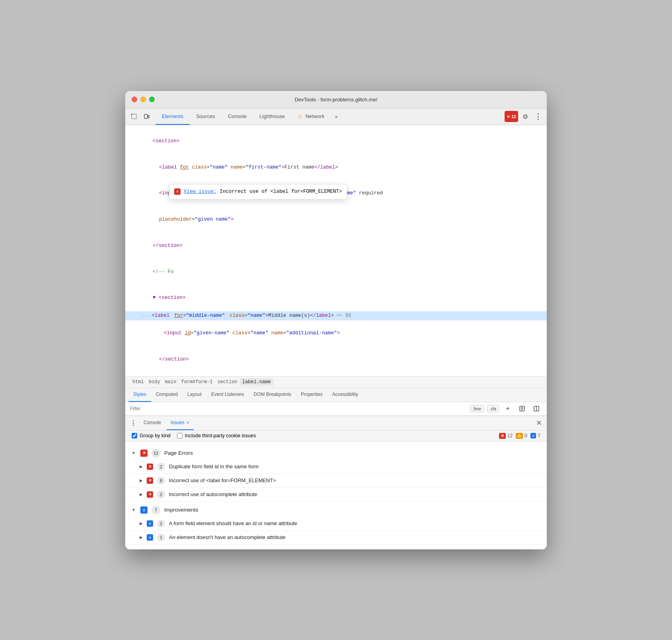 The image size is (672, 640). What do you see at coordinates (152, 99) in the screenshot?
I see `fullscreen-button` at bounding box center [152, 99].